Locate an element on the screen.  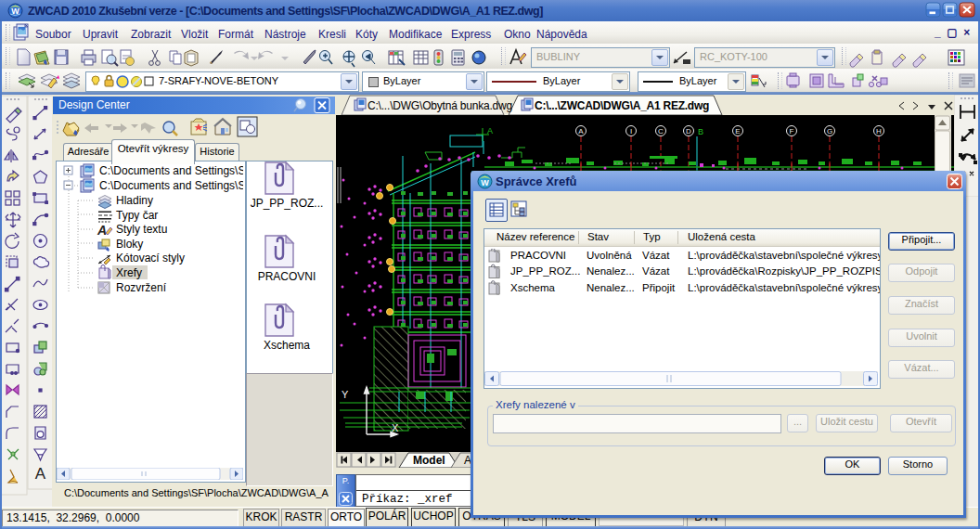
svg-text: Y is located at coordinates (345, 394).